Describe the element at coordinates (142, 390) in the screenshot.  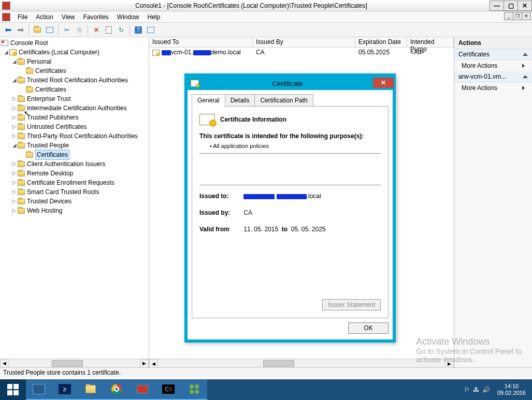
I see `task-mmc` at that location.